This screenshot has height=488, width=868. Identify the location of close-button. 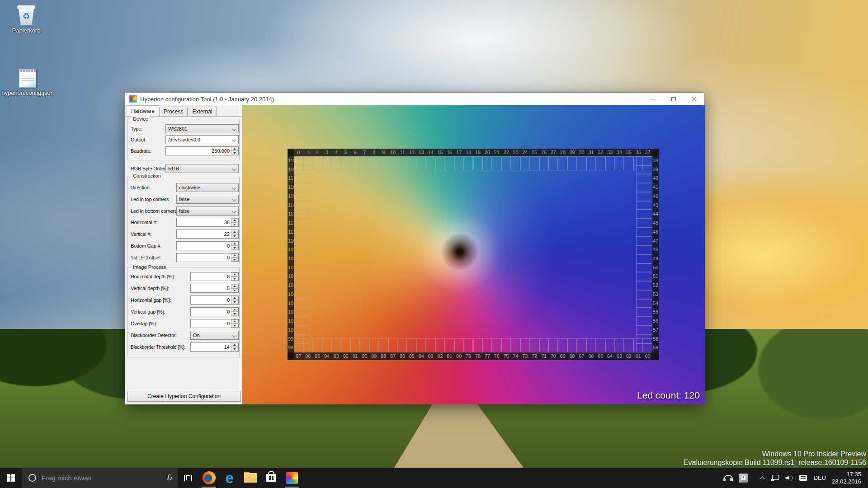
(693, 99).